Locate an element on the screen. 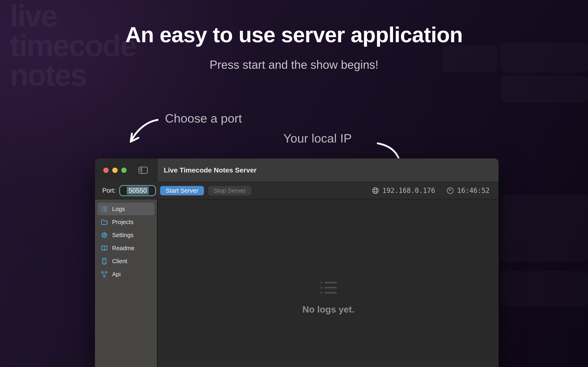 This screenshot has width=588, height=367. titlebar-sidebar-segment is located at coordinates (126, 170).